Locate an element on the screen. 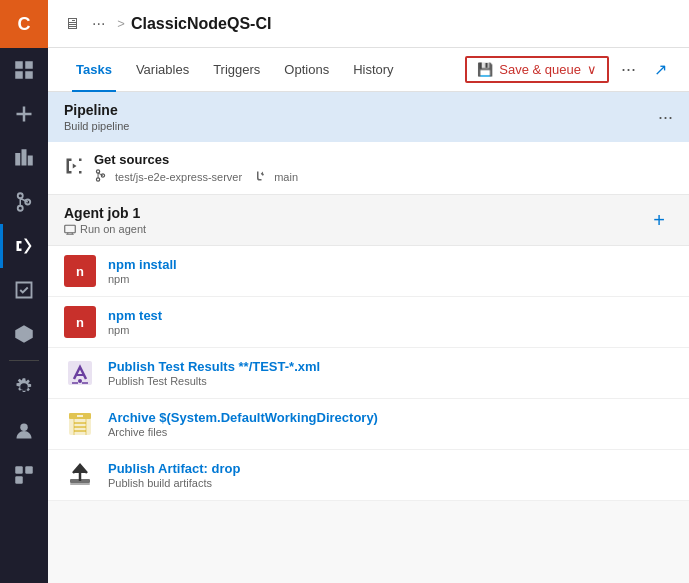 The width and height of the screenshot is (689, 583). sidebar: C is located at coordinates (24, 292).